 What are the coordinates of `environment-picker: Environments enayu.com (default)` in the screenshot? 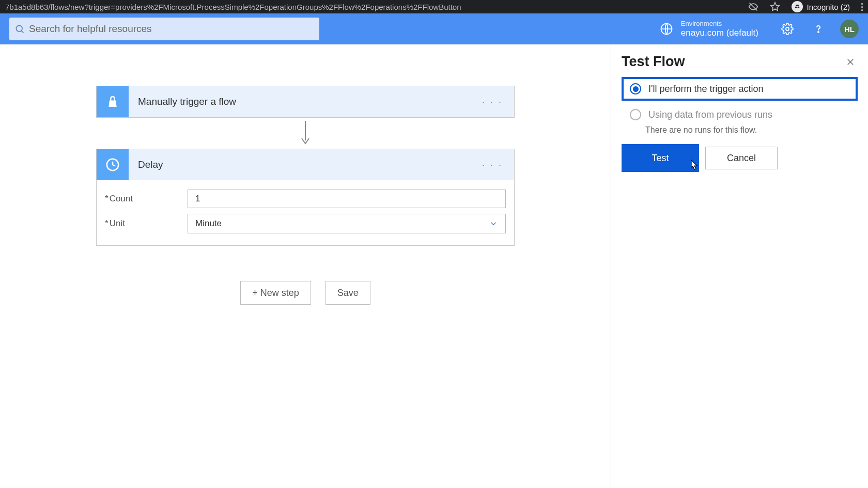 It's located at (709, 29).